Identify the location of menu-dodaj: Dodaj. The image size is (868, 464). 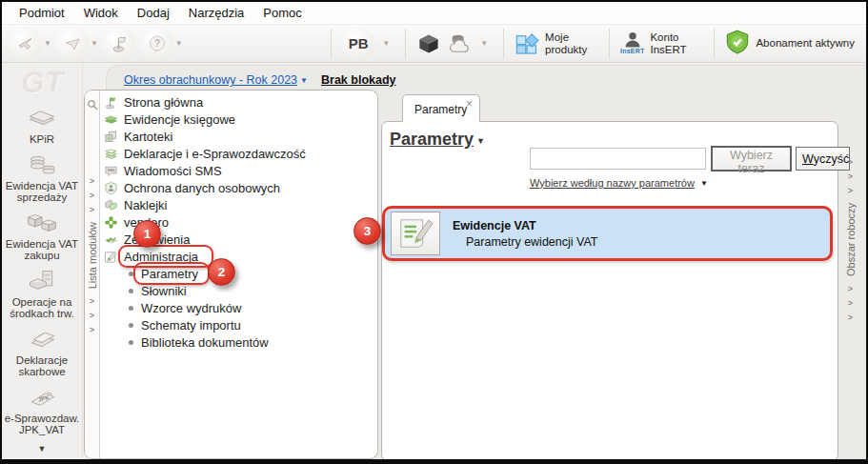
(153, 13).